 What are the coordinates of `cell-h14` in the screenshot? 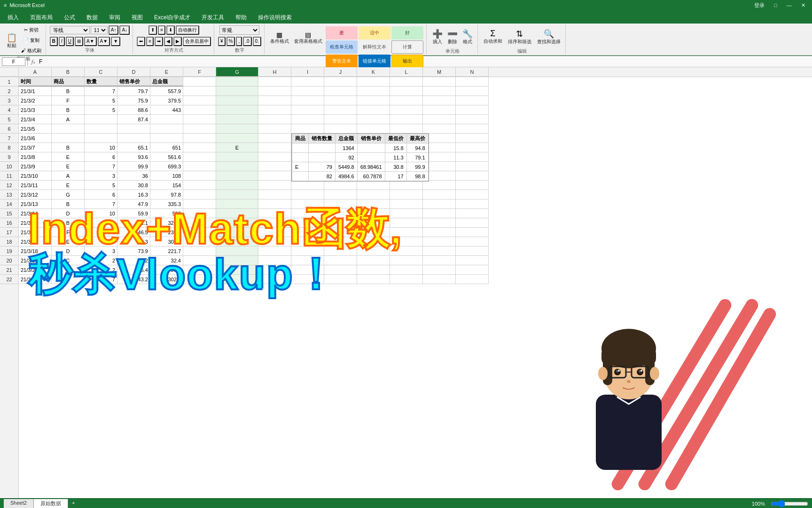 It's located at (275, 204).